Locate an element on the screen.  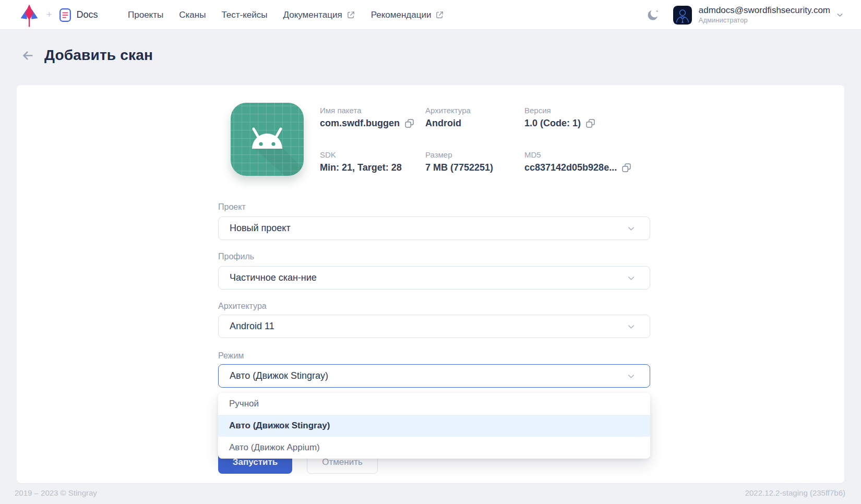
user-menu: admdocs@swordfishsecurity.com Администра… is located at coordinates (764, 15).